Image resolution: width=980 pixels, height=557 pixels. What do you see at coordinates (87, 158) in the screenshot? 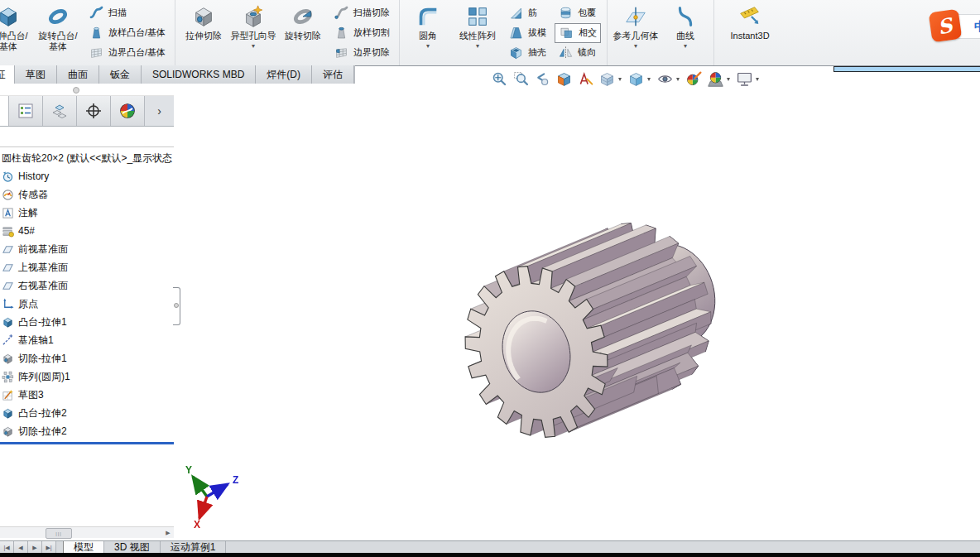
I see `tree-root-part: 圆柱齿轮20×2 (默认<<默认>_显示状态` at bounding box center [87, 158].